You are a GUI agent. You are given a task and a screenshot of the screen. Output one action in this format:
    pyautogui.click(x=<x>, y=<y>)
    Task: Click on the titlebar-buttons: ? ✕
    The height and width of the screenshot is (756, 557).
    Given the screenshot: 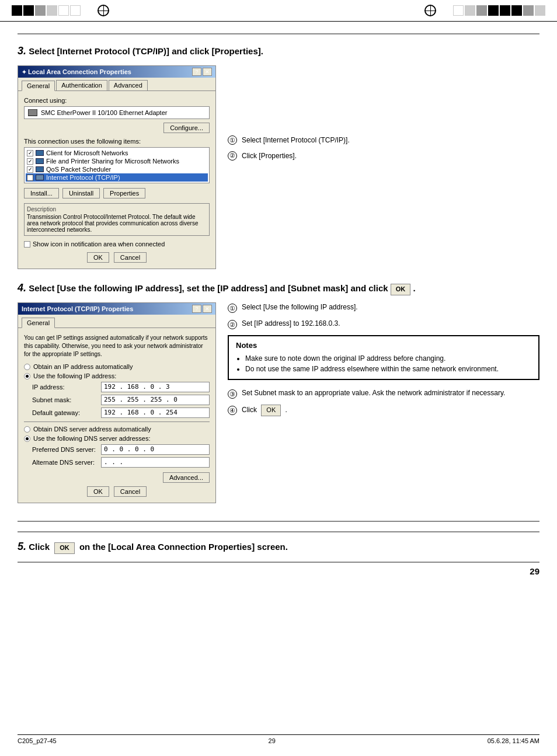 What is the action you would take?
    pyautogui.click(x=202, y=72)
    